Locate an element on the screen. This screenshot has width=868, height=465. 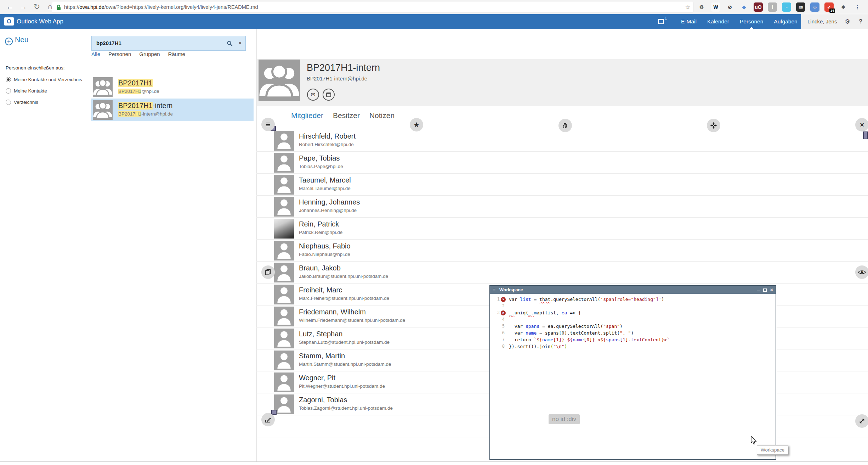
new-button: +Neu is located at coordinates (17, 40).